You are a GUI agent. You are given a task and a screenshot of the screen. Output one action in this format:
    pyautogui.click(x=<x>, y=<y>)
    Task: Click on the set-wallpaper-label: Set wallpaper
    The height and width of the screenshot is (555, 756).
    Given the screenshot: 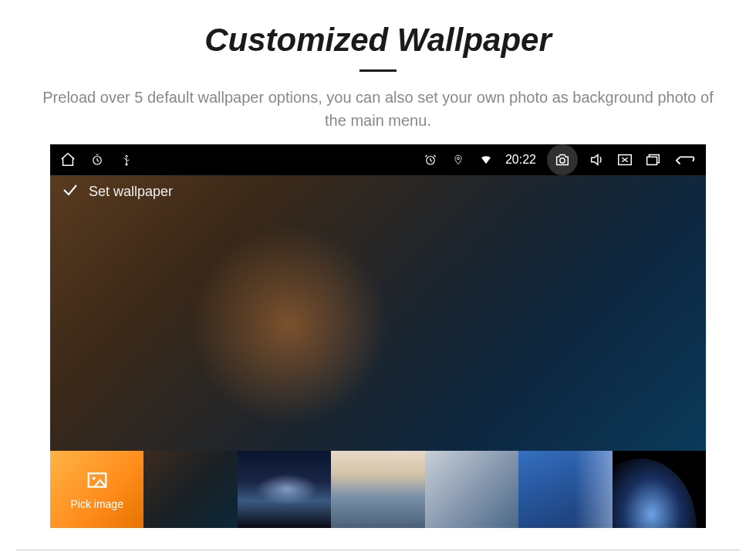 What is the action you would take?
    pyautogui.click(x=131, y=191)
    